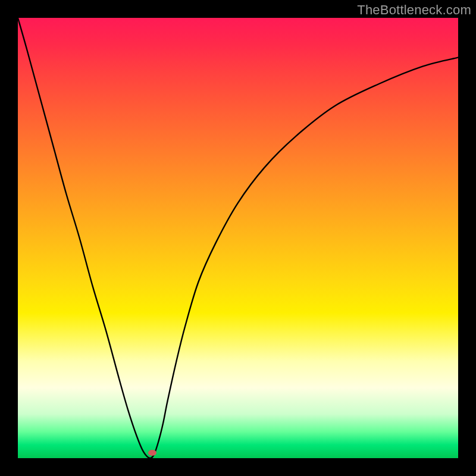  I want to click on watermark-text: TheBottleneck.com, so click(414, 10).